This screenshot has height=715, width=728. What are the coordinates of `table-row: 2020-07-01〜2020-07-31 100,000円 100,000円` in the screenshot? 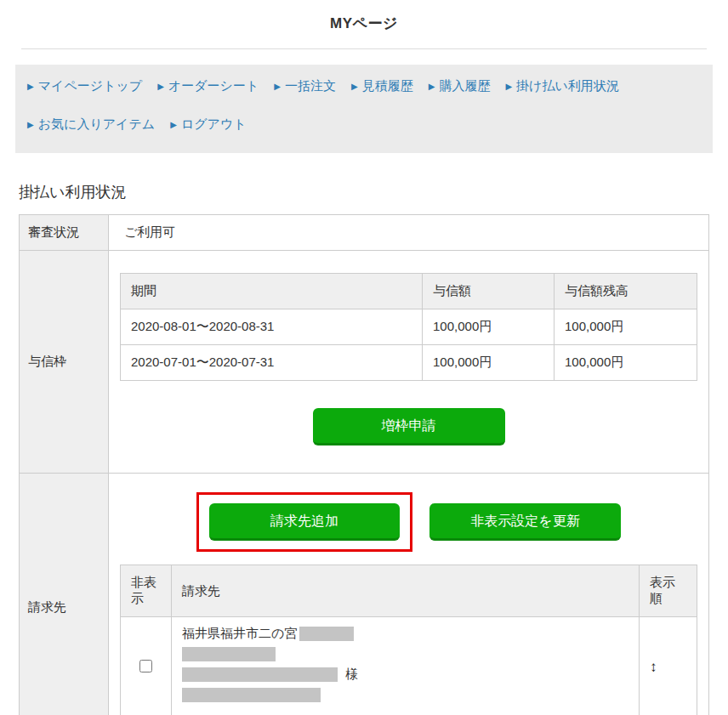 It's located at (409, 363).